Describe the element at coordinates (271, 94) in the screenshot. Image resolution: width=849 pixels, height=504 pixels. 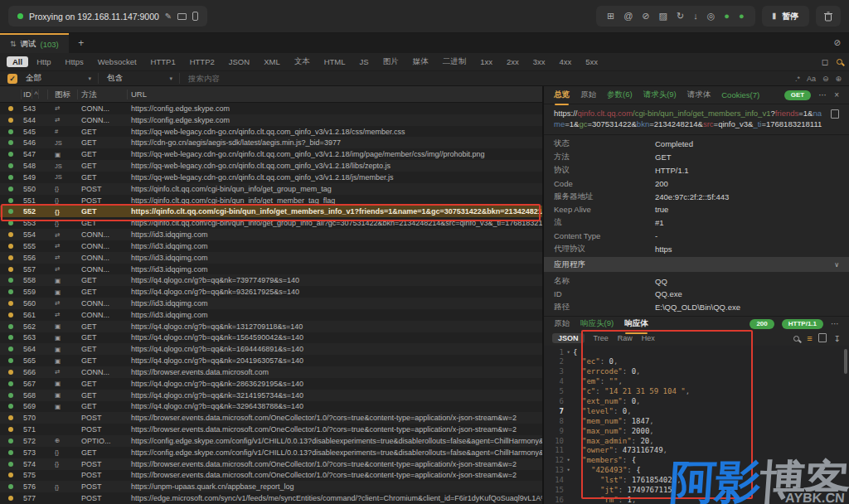
I see `table-header: ID ^ 图标 方法 URL` at that location.